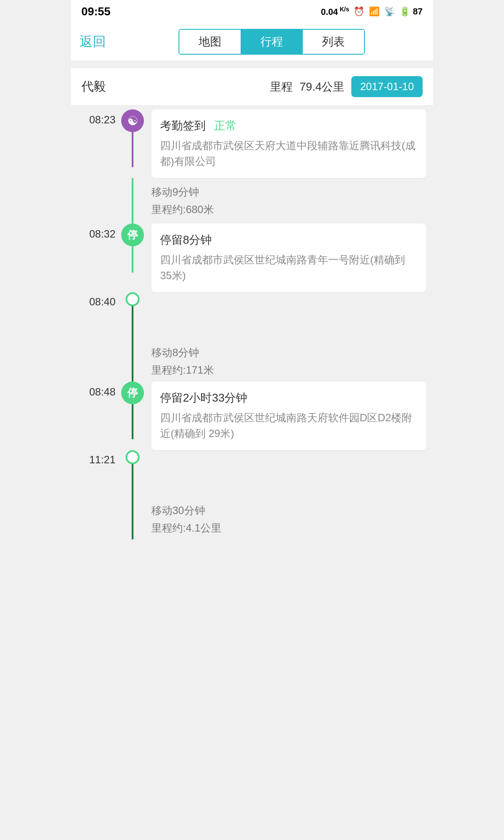  I want to click on card-title-0832: 停留8分钟, so click(289, 240).